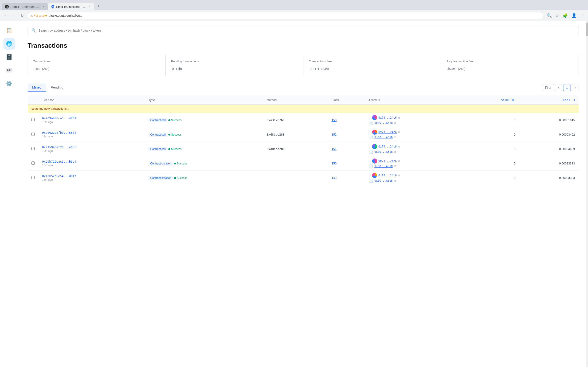  I want to click on block-link-4: 149, so click(334, 178).